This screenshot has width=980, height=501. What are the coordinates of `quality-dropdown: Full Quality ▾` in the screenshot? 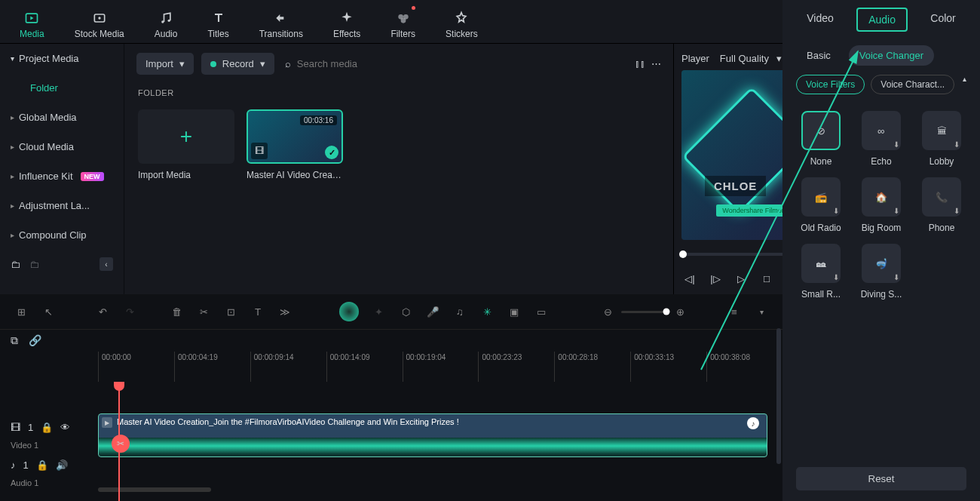 It's located at (751, 59).